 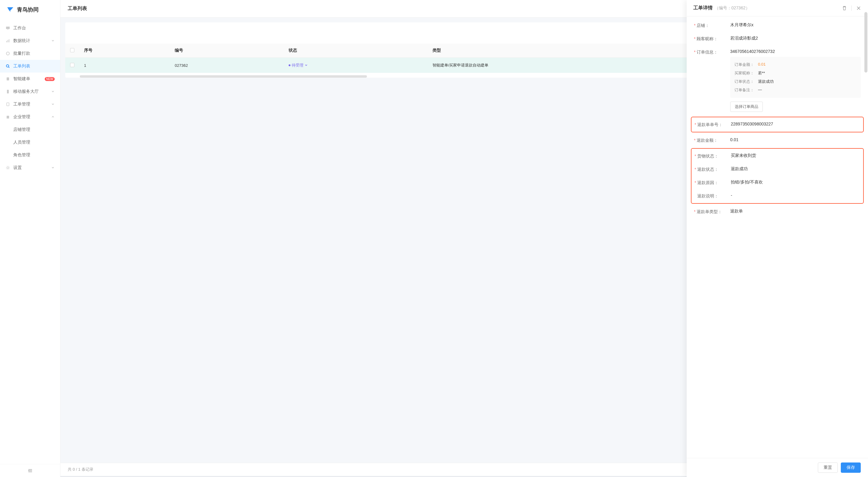 I want to click on subnav-item-shop-manage: 店铺管理, so click(x=30, y=130).